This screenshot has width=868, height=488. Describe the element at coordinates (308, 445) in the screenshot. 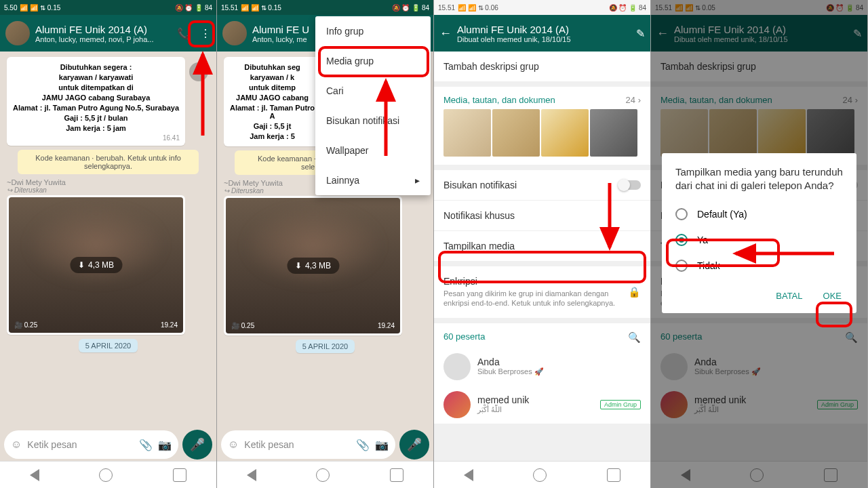

I see `message-input: ☺Ketik pesan📎📷` at that location.